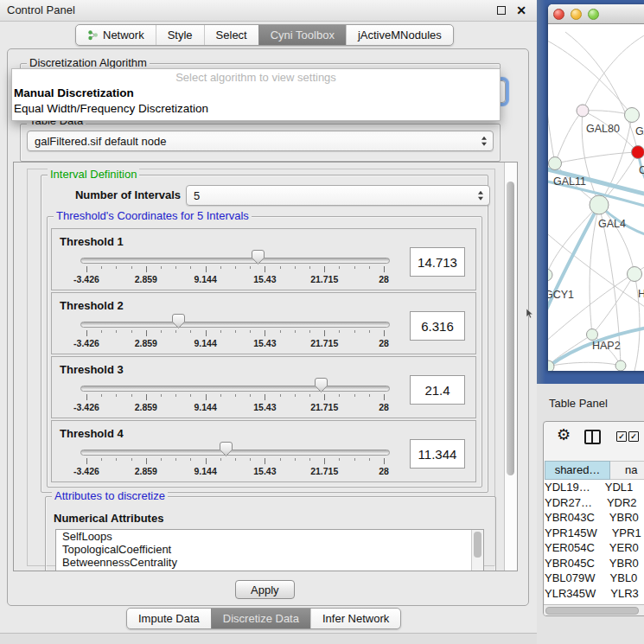 Image resolution: width=644 pixels, height=644 pixels. I want to click on network-node-hap2, so click(593, 335).